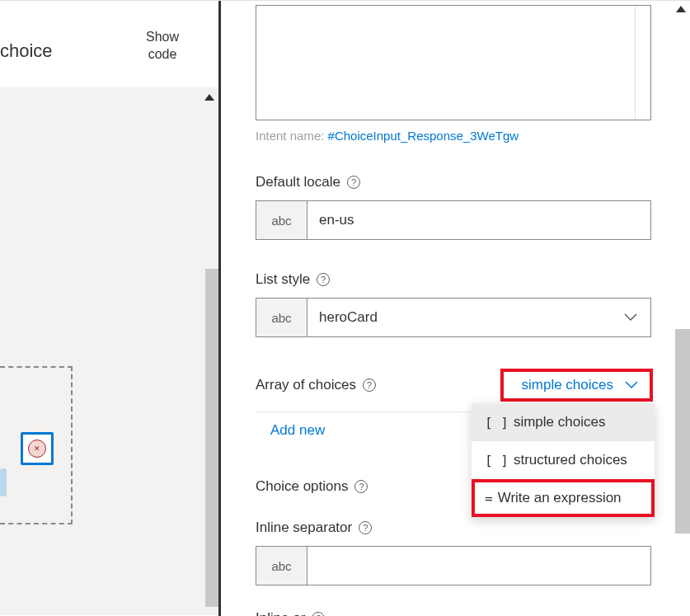  What do you see at coordinates (209, 97) in the screenshot?
I see `scroll-up-arrow-icon` at bounding box center [209, 97].